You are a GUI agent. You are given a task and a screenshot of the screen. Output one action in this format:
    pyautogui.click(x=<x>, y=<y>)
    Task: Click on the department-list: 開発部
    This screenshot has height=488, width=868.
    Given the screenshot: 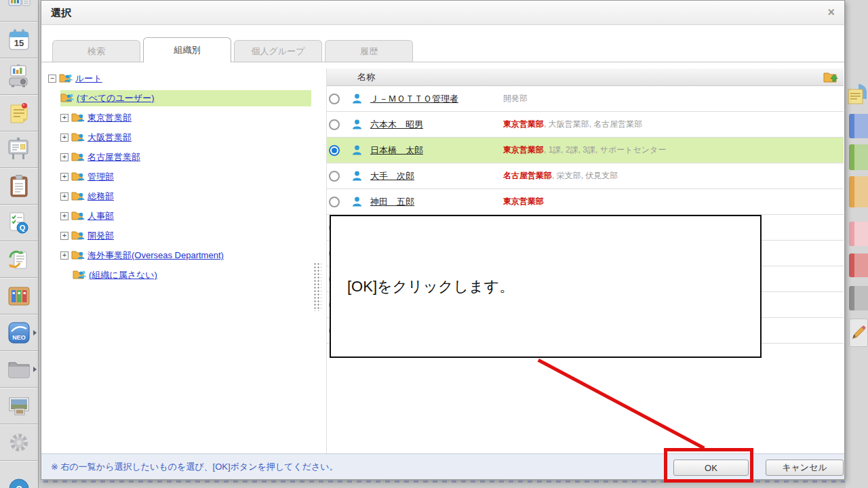 What is the action you would take?
    pyautogui.click(x=515, y=99)
    